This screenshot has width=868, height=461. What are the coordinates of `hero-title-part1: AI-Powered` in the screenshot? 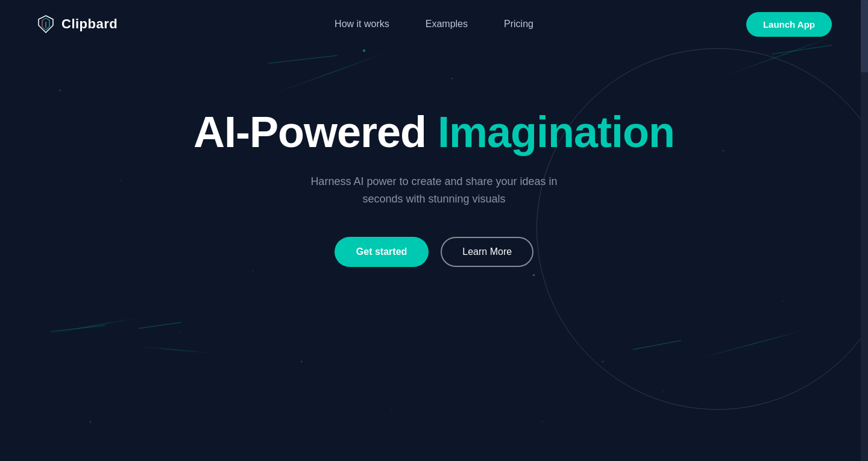 It's located at (316, 132).